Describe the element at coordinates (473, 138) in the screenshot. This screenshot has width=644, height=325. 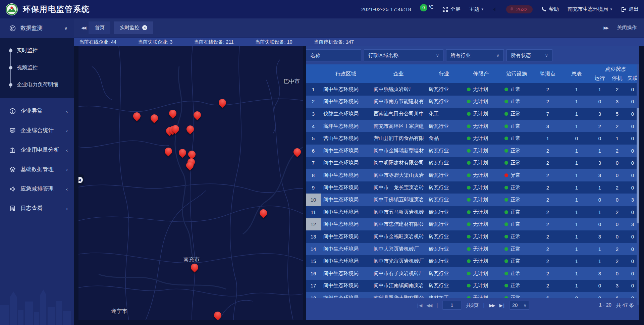
I see `table-row: 5营山生态环境局营山县润丰肉食品有限食品无计划正常10010` at that location.